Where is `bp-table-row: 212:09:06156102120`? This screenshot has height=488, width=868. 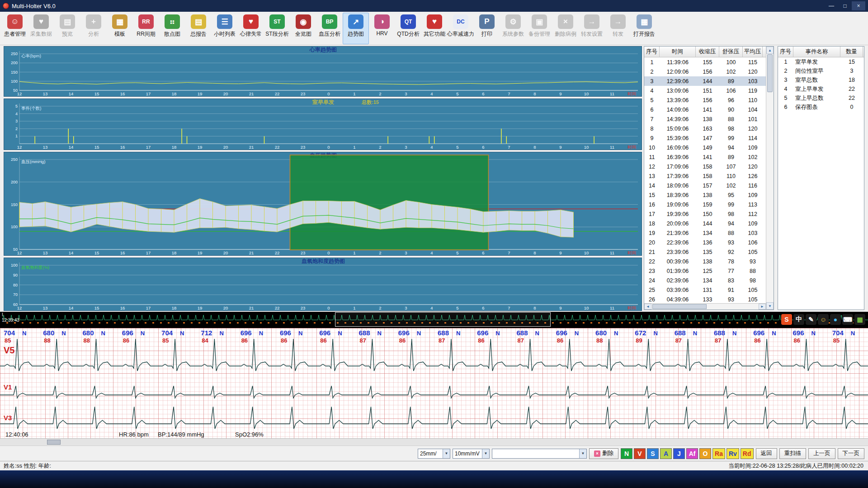 bp-table-row: 212:09:06156102120 is located at coordinates (705, 71).